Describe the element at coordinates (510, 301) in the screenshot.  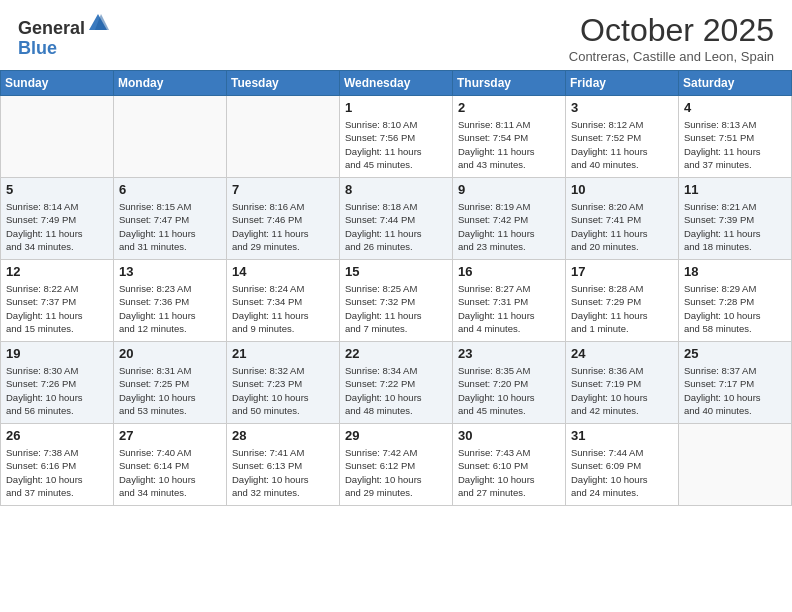
I see `calendar-cell: 16Sunrise: 8:27 AM Sunset: 7:31 PM Dayli…` at that location.